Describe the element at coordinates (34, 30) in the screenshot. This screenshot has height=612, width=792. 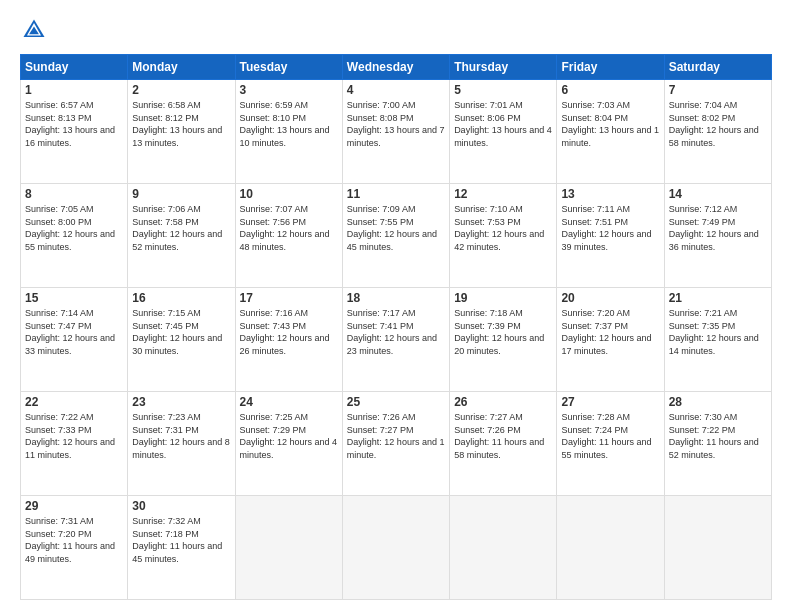
I see `logo-icon` at that location.